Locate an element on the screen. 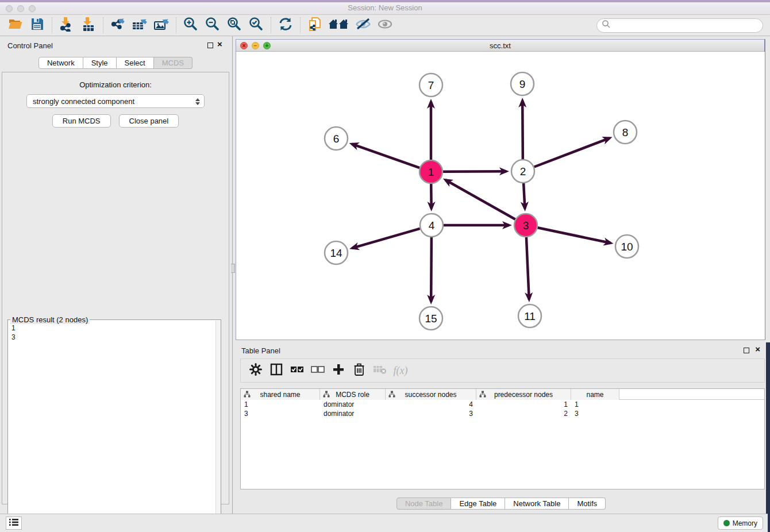 This screenshot has height=532, width=770. app-titlebar: Session: New Session is located at coordinates (385, 7).